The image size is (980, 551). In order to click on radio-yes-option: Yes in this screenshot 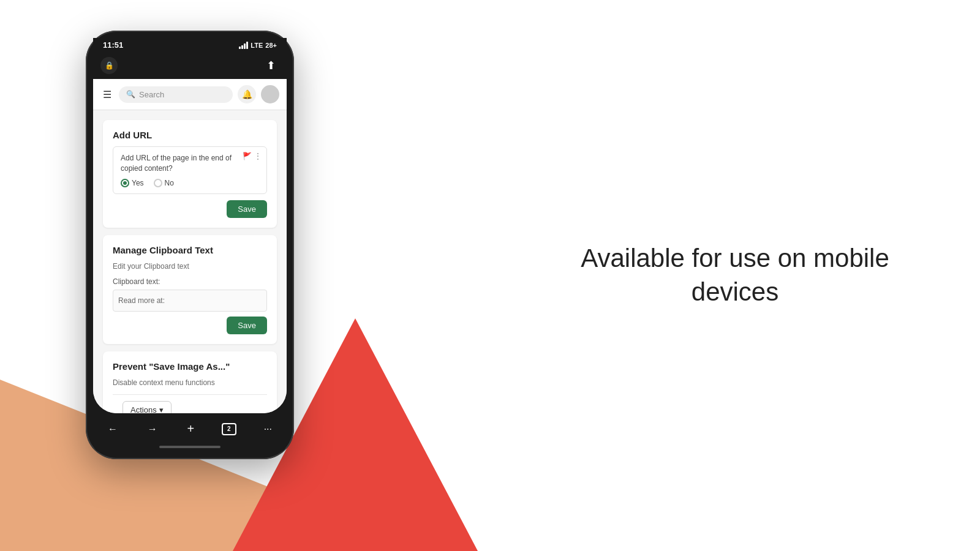, I will do `click(132, 183)`.